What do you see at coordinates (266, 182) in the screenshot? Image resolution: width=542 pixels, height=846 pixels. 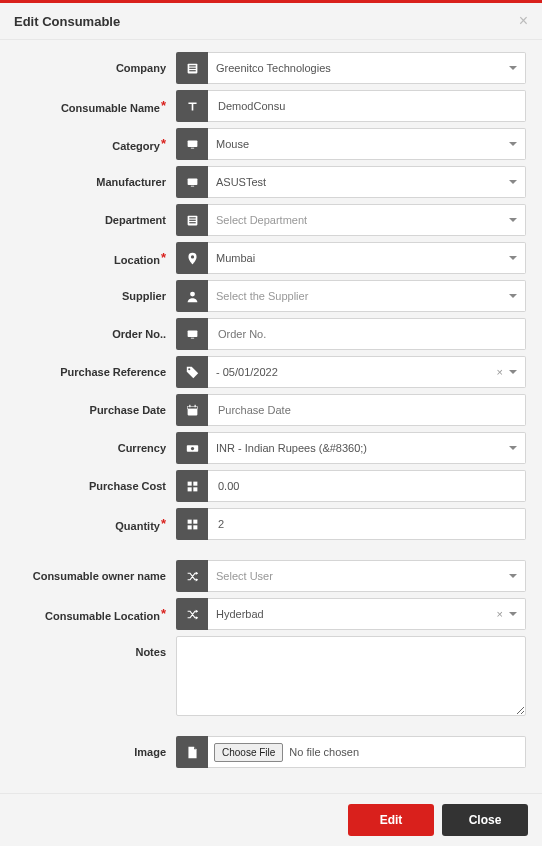 I see `row-manufacturer: Manufacturer ASUSTest` at bounding box center [266, 182].